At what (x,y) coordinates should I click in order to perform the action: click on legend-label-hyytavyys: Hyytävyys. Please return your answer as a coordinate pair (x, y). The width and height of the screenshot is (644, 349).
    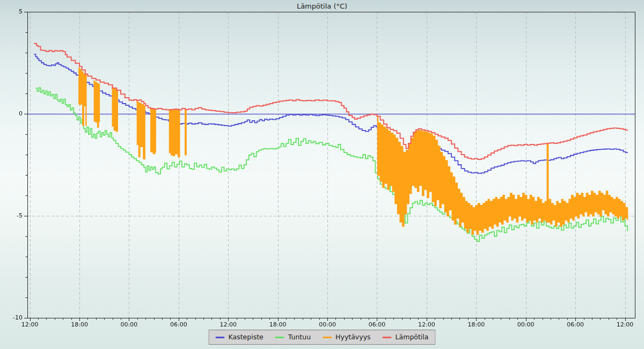
    Looking at the image, I should click on (353, 337).